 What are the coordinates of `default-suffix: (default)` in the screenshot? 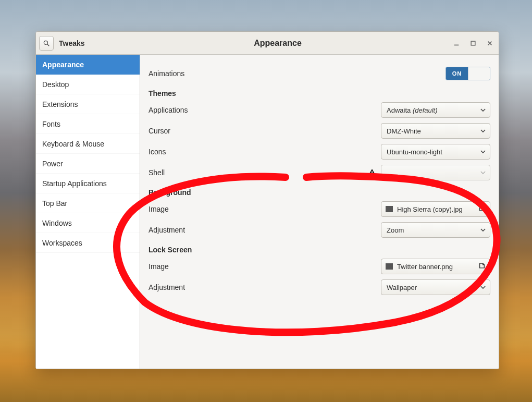 It's located at (425, 111).